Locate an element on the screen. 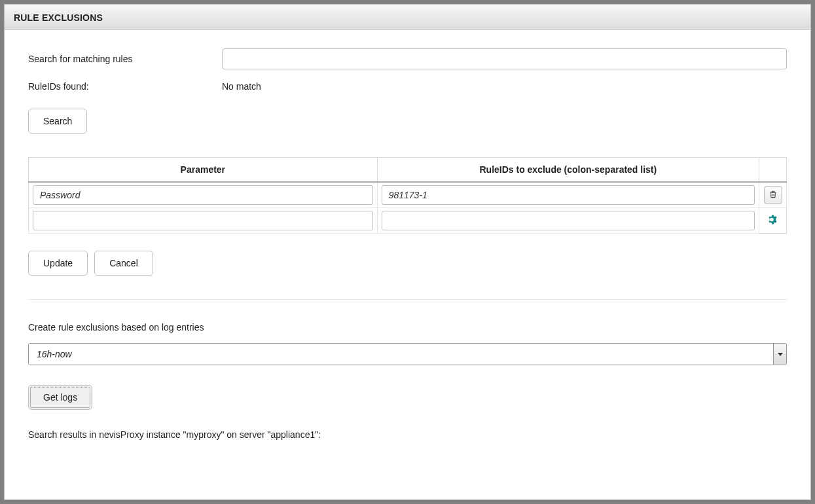  time-range-dropdown-button is located at coordinates (780, 354).